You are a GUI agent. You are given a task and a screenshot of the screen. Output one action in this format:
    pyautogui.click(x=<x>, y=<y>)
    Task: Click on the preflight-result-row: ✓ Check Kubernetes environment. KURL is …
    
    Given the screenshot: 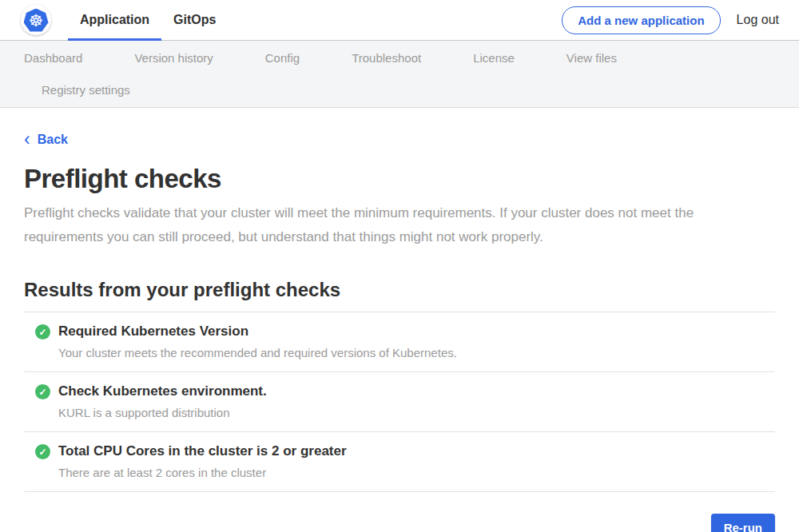 What is the action you would take?
    pyautogui.click(x=400, y=403)
    